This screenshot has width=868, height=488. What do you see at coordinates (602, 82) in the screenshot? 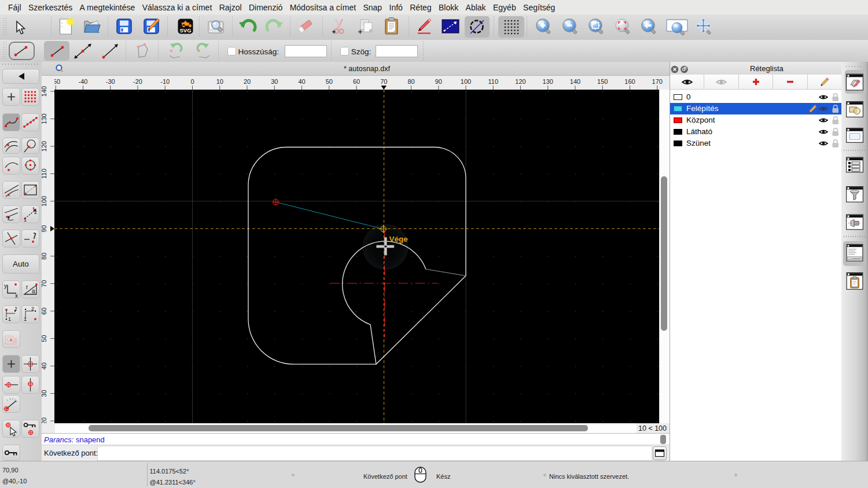
I see `svg-text: 150` at bounding box center [602, 82].